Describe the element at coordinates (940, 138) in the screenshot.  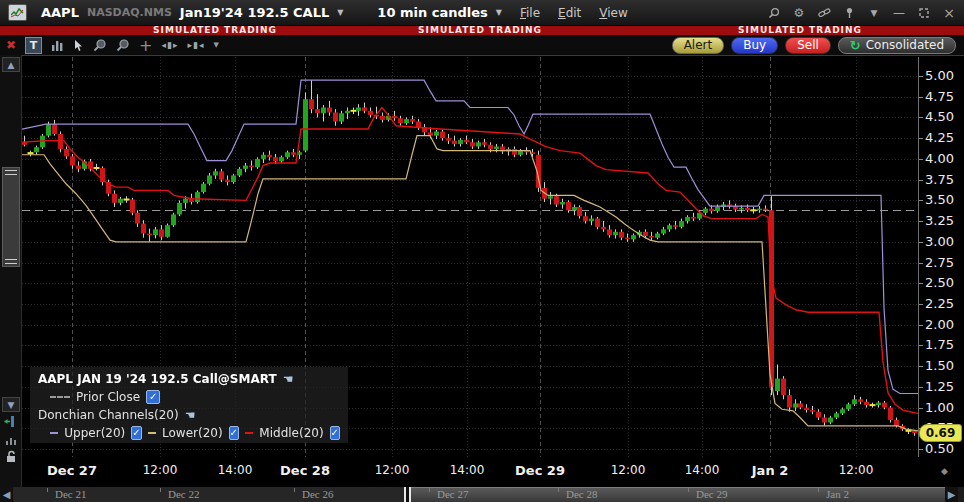
I see `price-axis-label: 4.25` at that location.